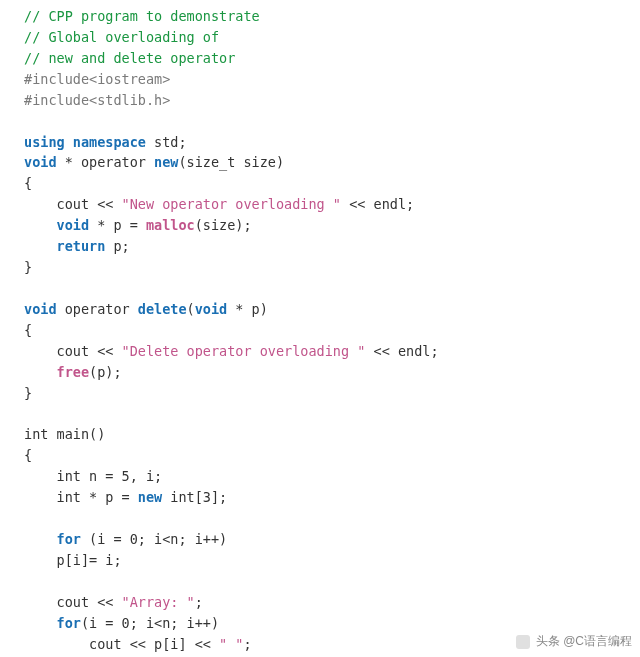 This screenshot has height=657, width=640. Describe the element at coordinates (224, 225) in the screenshot. I see `text: (size);` at that location.